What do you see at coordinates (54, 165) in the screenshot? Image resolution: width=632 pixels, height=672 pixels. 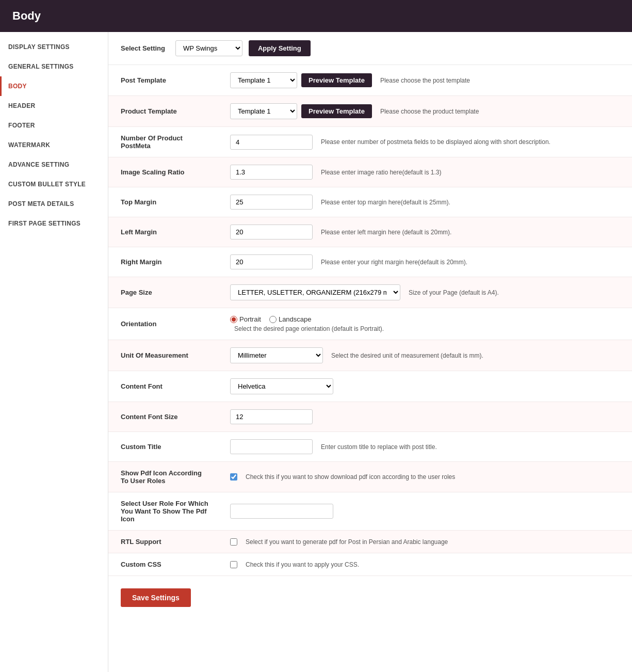 I see `sidebar-item-advance-setting: ADVANCE SETTING` at bounding box center [54, 165].